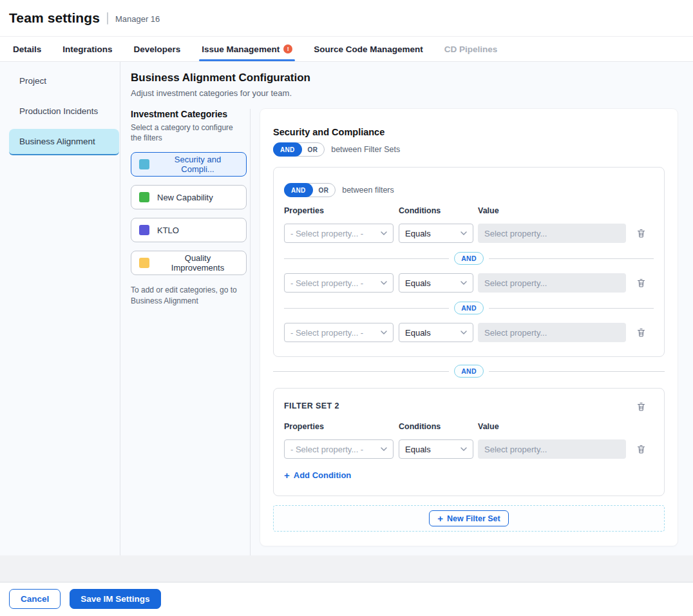 The width and height of the screenshot is (693, 616). Describe the element at coordinates (318, 476) in the screenshot. I see `add-condition-button: + Add Condition` at that location.